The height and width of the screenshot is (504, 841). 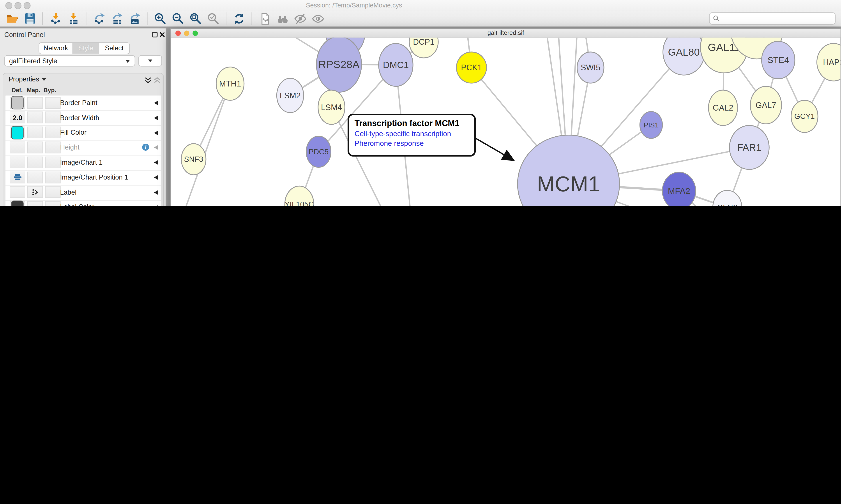 I want to click on collapse-all-icon, so click(x=157, y=80).